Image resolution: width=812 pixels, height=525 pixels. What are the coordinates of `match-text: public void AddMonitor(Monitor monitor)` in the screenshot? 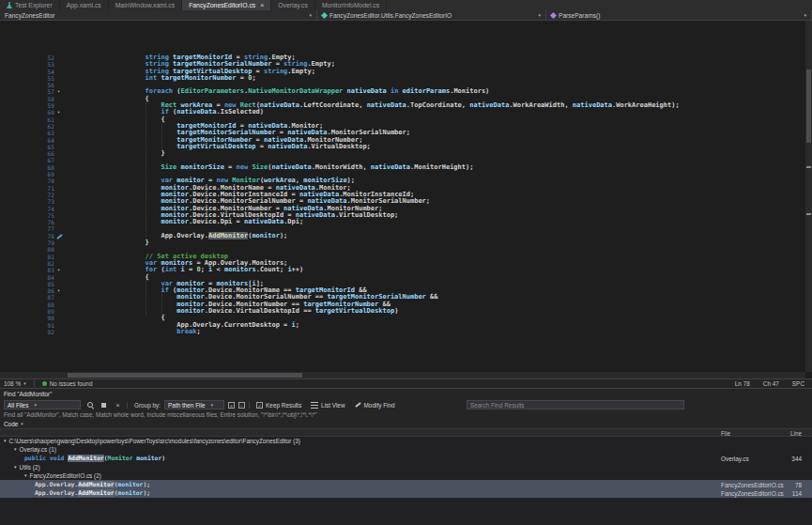 It's located at (95, 458).